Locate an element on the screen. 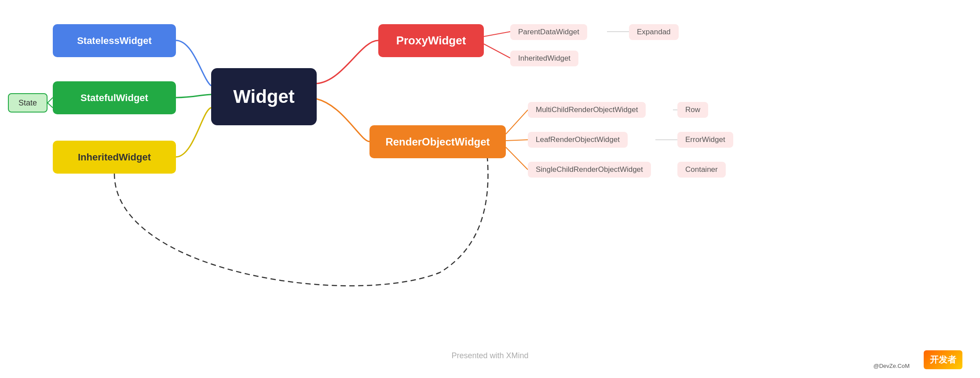 The height and width of the screenshot is (378, 980). single-child-label: SingleChildRenderObjectWidget is located at coordinates (589, 170).